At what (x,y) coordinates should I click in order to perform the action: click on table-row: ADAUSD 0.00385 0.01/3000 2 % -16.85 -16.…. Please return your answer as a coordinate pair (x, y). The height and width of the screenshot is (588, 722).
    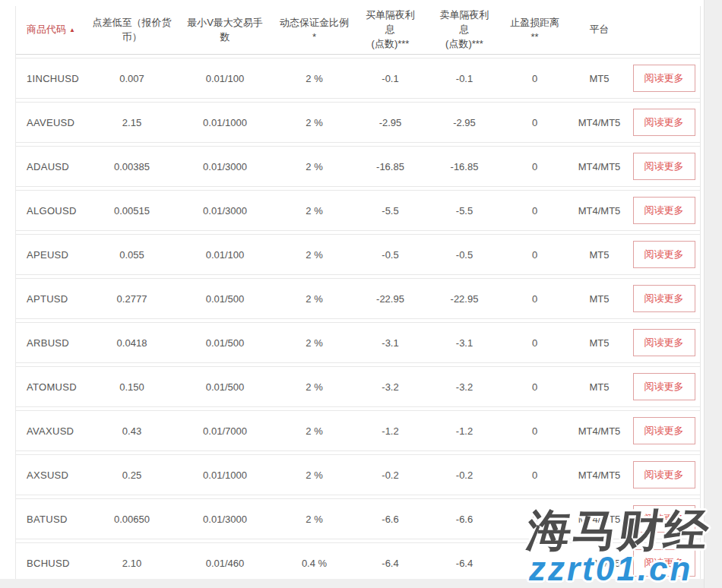
    Looking at the image, I should click on (358, 166).